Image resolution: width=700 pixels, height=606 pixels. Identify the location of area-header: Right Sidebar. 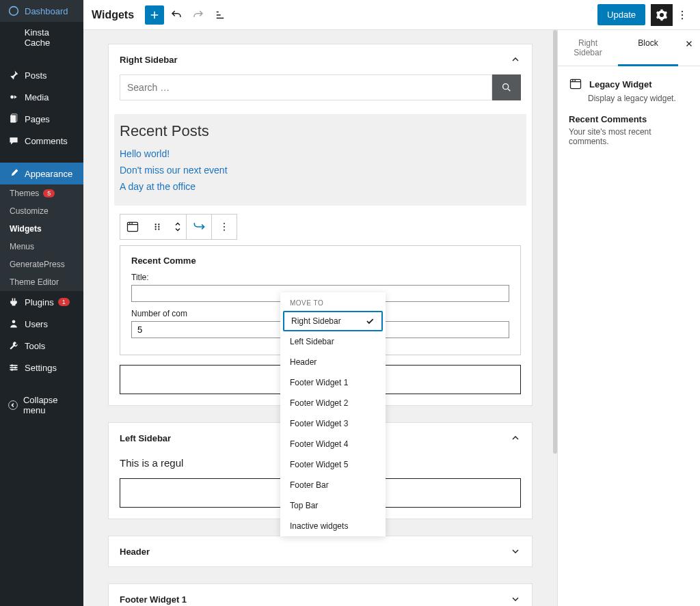
(320, 59).